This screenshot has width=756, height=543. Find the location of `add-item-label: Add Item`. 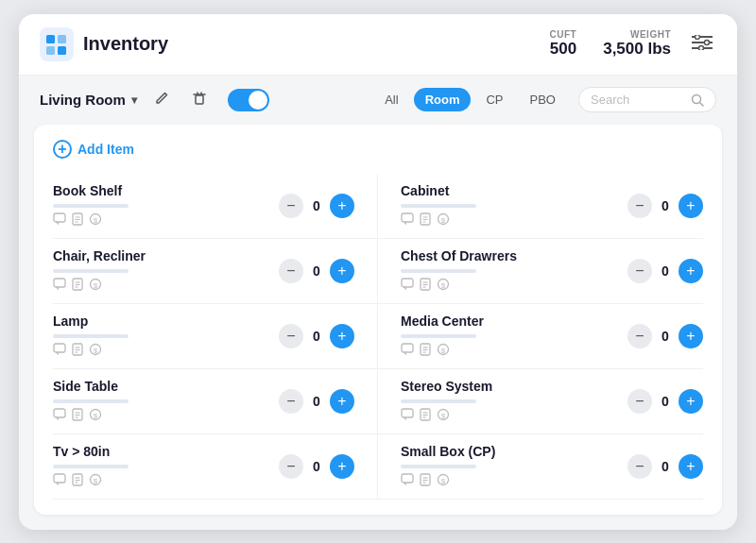

add-item-label: Add Item is located at coordinates (106, 149).